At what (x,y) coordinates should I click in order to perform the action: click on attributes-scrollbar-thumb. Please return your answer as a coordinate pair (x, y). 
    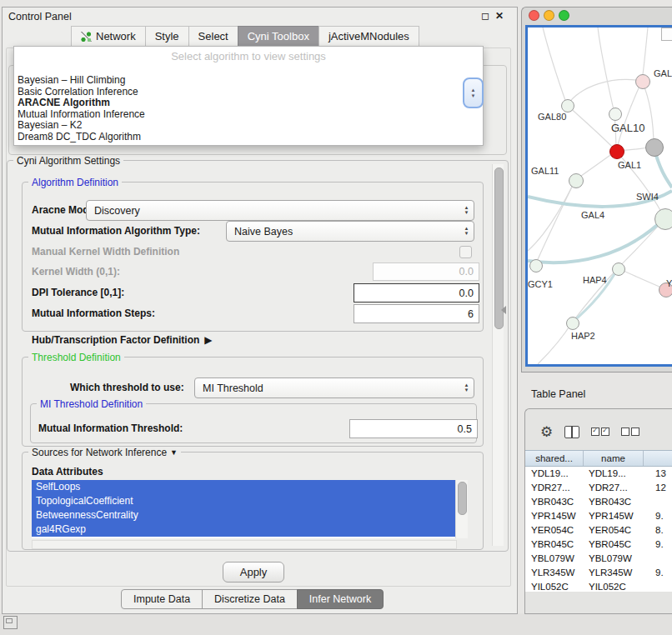
    Looking at the image, I should click on (462, 498).